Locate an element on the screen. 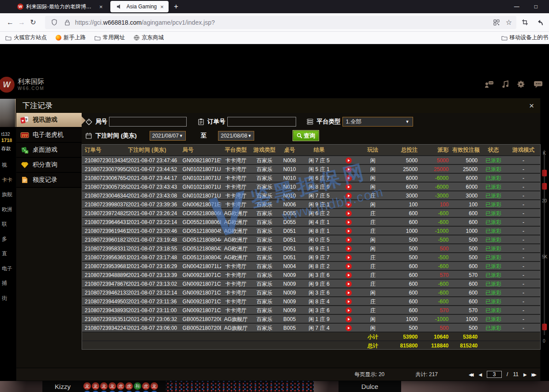 This screenshot has height=392, width=549. modal-close-button: × is located at coordinates (531, 106).